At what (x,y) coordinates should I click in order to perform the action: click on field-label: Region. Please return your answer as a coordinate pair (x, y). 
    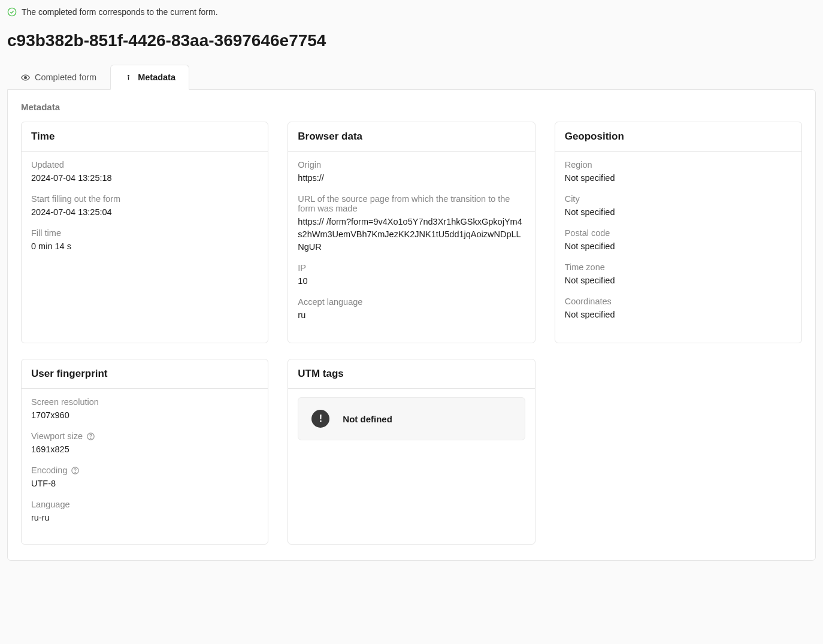
    Looking at the image, I should click on (678, 165).